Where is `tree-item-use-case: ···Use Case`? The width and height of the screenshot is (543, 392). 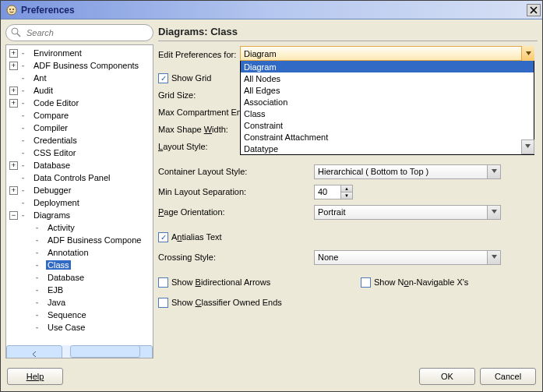 tree-item-use-case: ···Use Case is located at coordinates (79, 327).